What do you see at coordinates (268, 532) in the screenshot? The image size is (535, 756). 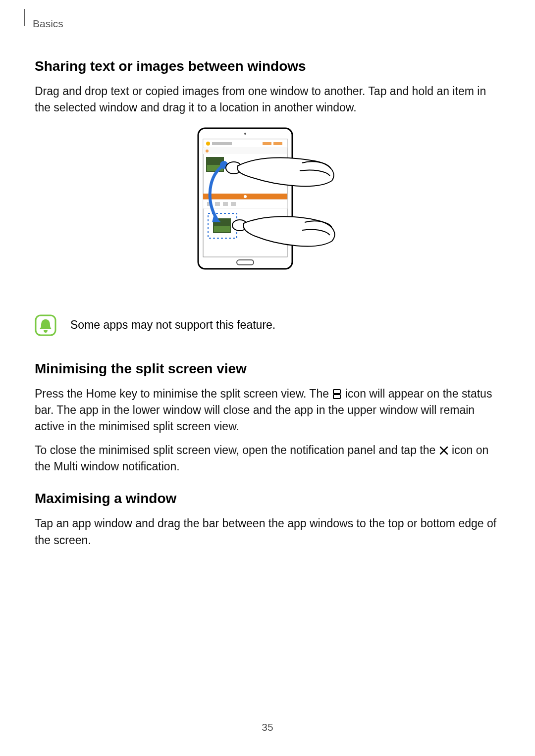 I see `para-maximising: Tap an app window and drag the bar betwe…` at bounding box center [268, 532].